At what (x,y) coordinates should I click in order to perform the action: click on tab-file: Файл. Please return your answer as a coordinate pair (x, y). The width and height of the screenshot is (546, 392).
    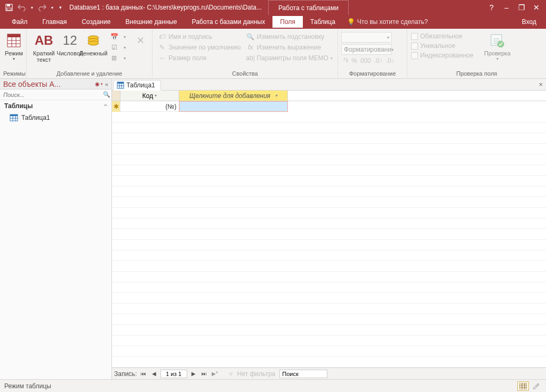
    Looking at the image, I should click on (20, 22).